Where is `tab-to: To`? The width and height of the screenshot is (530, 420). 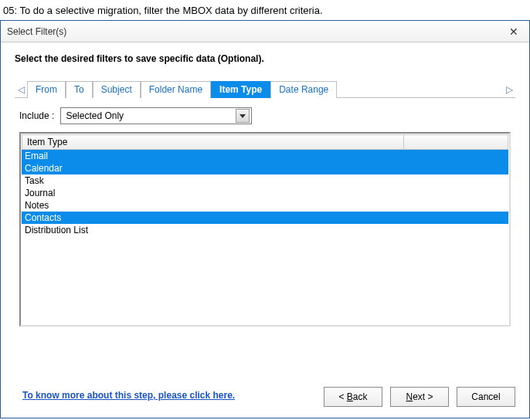 tab-to: To is located at coordinates (79, 90).